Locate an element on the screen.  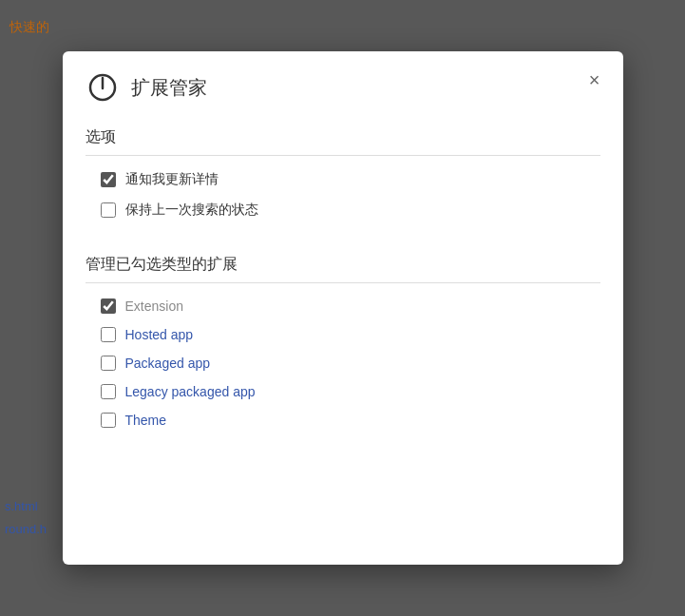
label-legacy-packaged-app: Legacy packaged app is located at coordinates (190, 392).